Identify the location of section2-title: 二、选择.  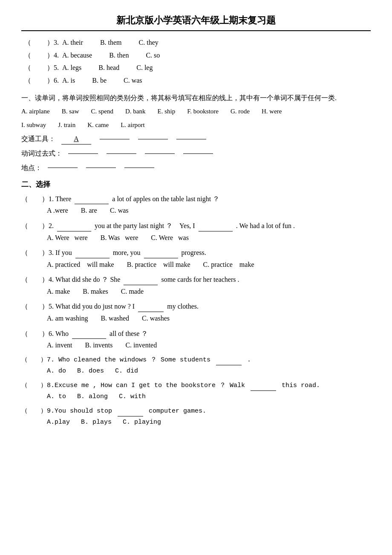
(196, 184).